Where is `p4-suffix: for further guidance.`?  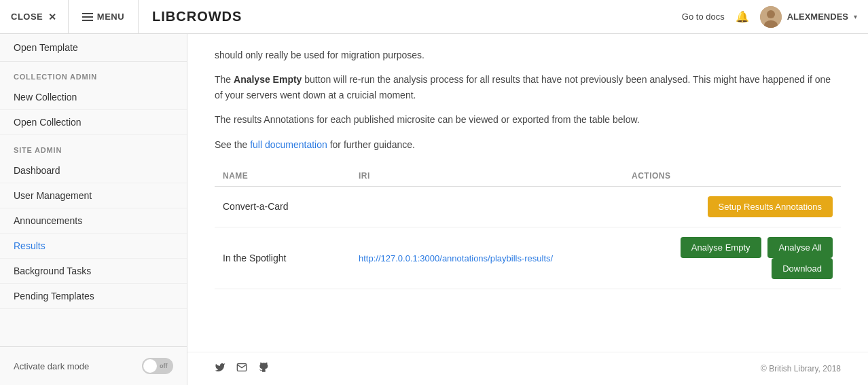 p4-suffix: for further guidance. is located at coordinates (371, 145).